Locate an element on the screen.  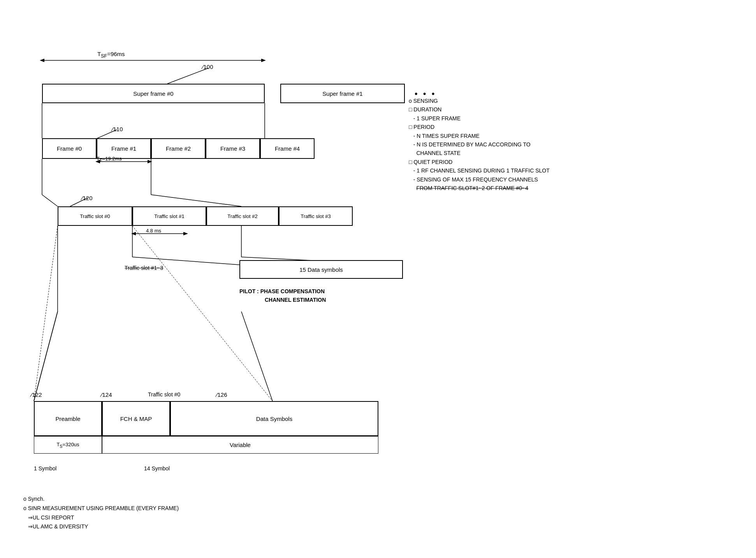
frame0-box: Frame #0 is located at coordinates (69, 149).